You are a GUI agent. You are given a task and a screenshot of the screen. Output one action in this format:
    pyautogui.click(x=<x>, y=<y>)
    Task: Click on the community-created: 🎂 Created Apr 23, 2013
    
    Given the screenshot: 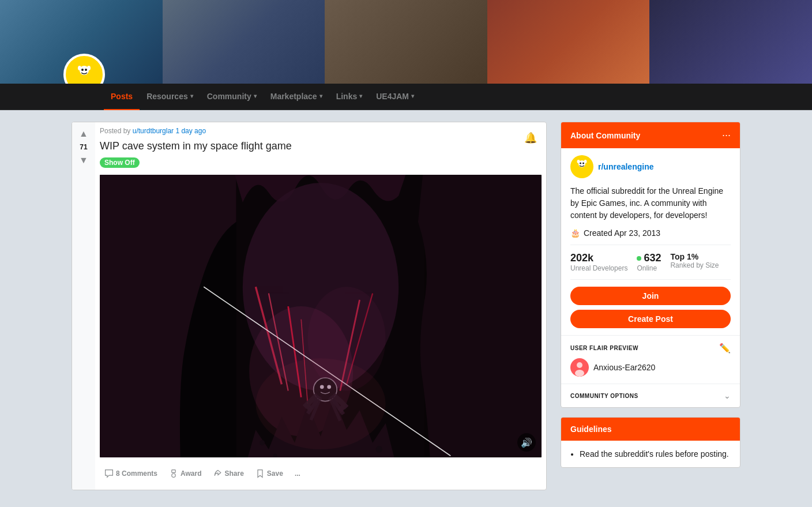 What is the action you would take?
    pyautogui.click(x=651, y=233)
    